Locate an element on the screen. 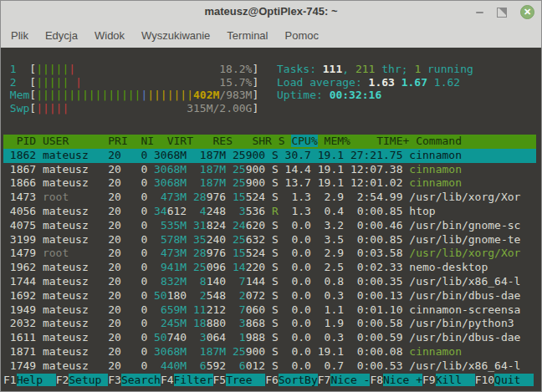  cell-mem-pct: 0.8 is located at coordinates (331, 281).